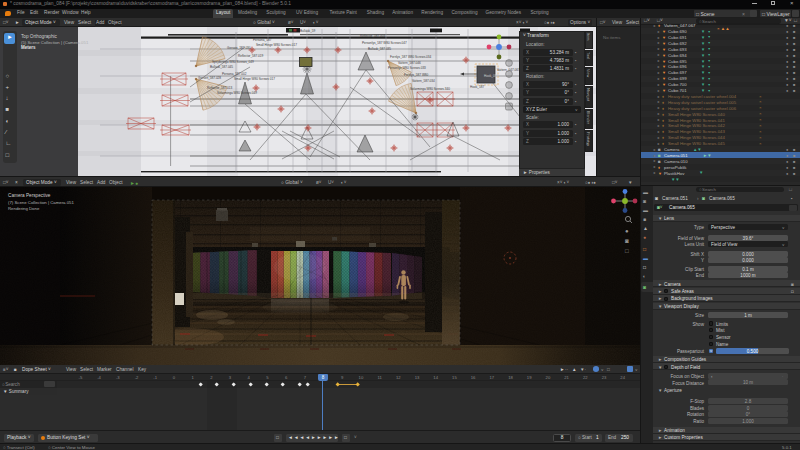  Describe the element at coordinates (233, 62) in the screenshot. I see `svg-text: Spejderinga W80 Screws_049` at that location.